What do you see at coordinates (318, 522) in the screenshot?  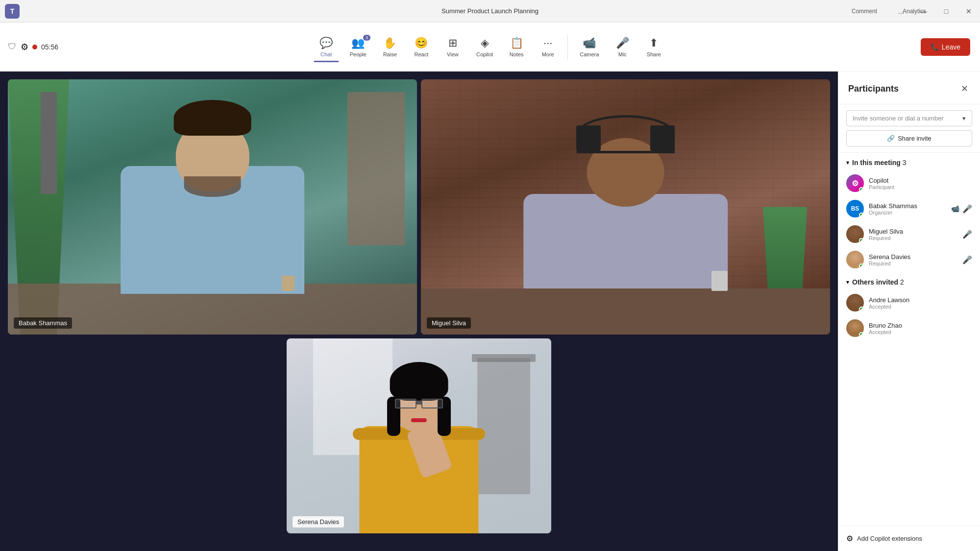 I see `video-label-serena: Serena Davies` at bounding box center [318, 522].